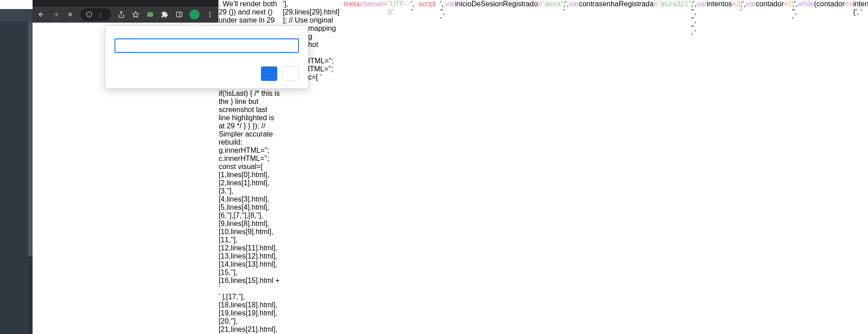 The height and width of the screenshot is (334, 868). I want to click on browser-stop-button, so click(70, 14).